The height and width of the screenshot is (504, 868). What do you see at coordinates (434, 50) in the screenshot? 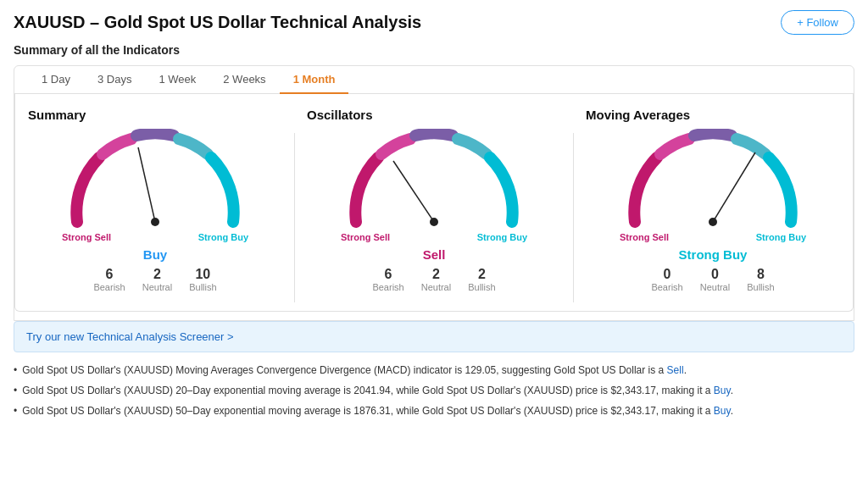
I see `section-subtitle: Summary of all the Indicators` at bounding box center [434, 50].